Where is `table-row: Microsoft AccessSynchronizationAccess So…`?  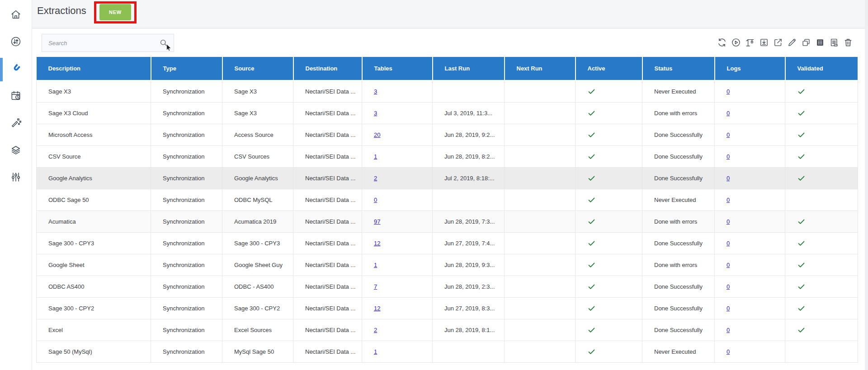
table-row: Microsoft AccessSynchronizationAccess So… is located at coordinates (448, 135).